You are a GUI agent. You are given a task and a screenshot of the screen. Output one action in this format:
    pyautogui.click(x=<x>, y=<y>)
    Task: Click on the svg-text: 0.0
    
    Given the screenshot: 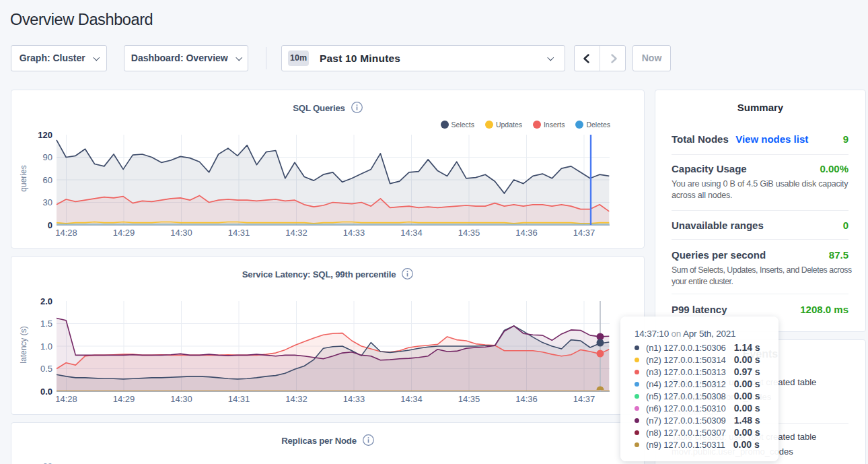 What is the action you would take?
    pyautogui.click(x=46, y=392)
    